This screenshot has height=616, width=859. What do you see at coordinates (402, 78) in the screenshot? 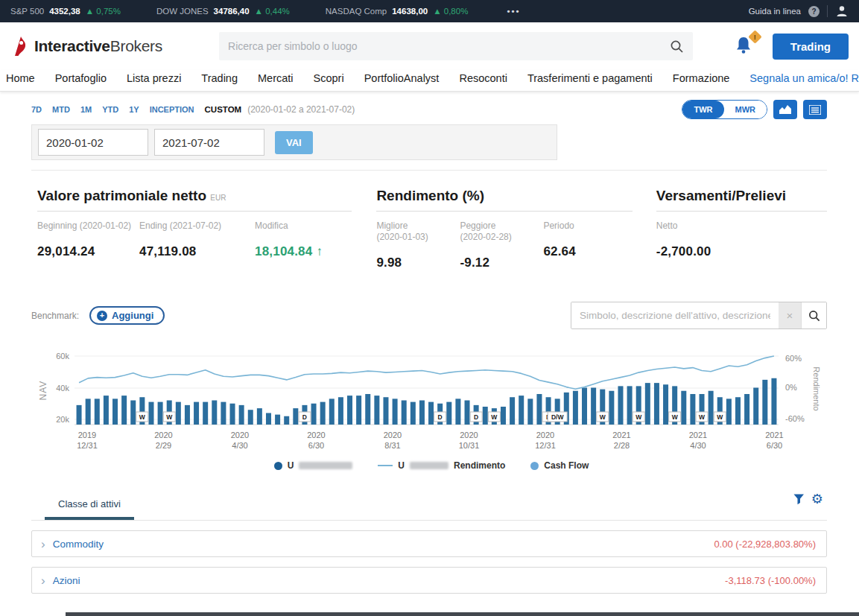
I see `nav-item-portfolioanalyst: PortfolioAnalyst` at bounding box center [402, 78].